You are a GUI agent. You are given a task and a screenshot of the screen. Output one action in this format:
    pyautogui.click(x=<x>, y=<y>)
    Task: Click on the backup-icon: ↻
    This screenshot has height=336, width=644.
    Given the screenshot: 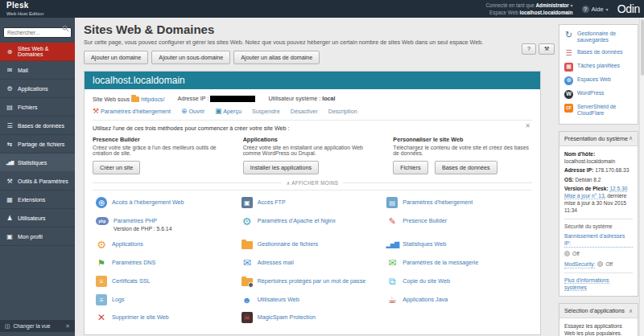 What is the action you would take?
    pyautogui.click(x=568, y=35)
    